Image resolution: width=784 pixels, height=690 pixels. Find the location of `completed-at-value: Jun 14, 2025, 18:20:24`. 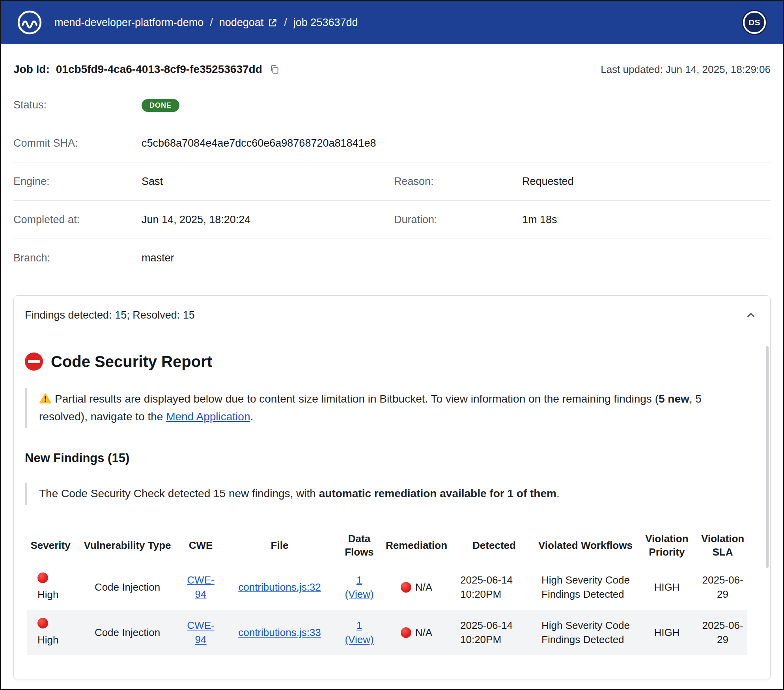

completed-at-value: Jun 14, 2025, 18:20:24 is located at coordinates (268, 220).